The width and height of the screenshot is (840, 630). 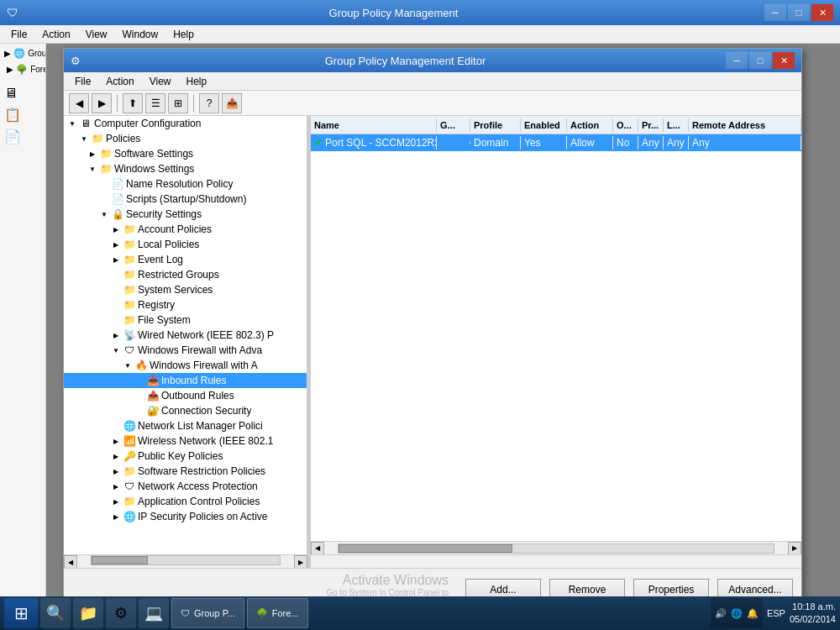 I want to click on clock: 10:18 a.m. 05/02/2014, so click(x=813, y=613).